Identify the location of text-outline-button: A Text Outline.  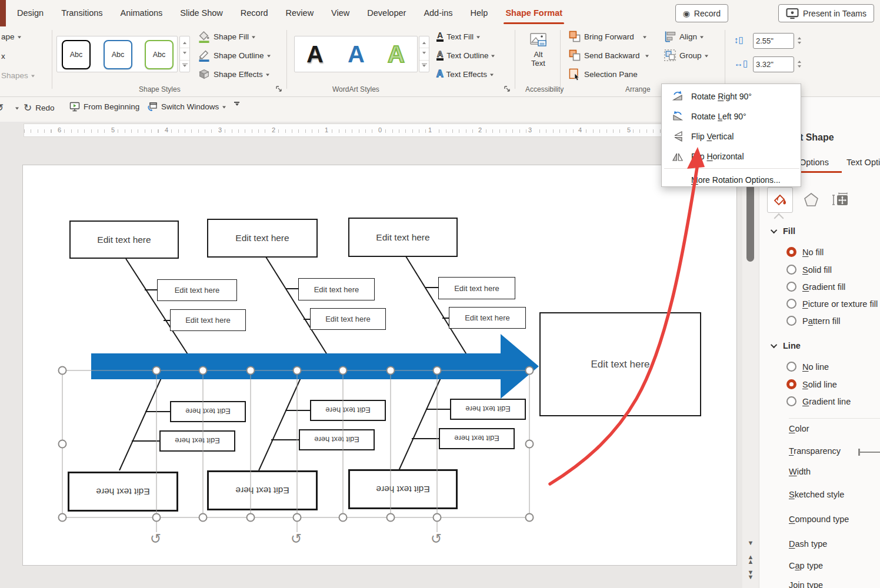
(466, 55).